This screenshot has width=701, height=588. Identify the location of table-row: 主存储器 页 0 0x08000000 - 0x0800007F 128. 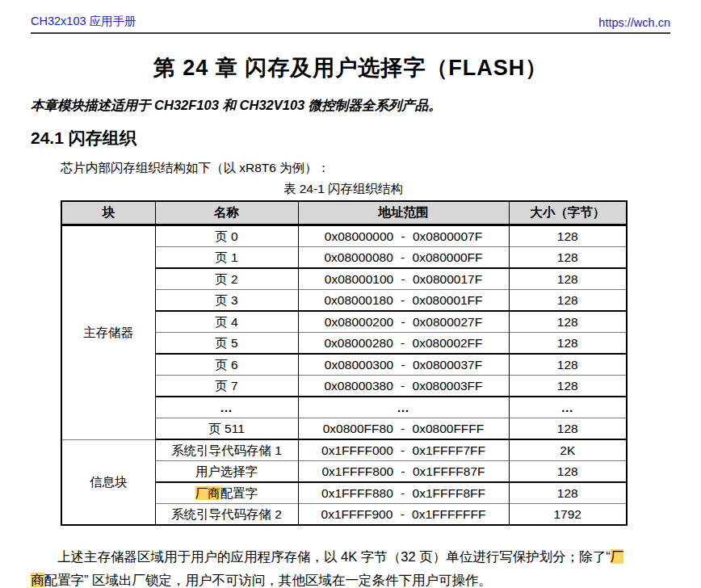
(344, 236).